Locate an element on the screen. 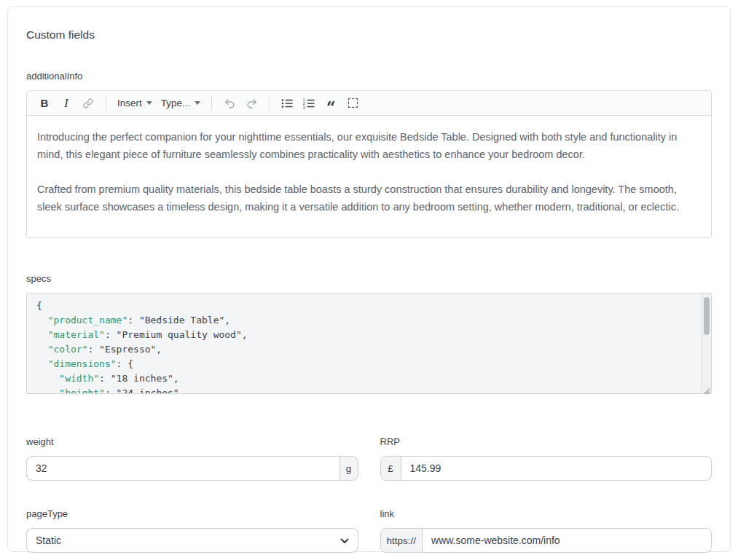 This screenshot has height=560, width=738. weight-input is located at coordinates (184, 468).